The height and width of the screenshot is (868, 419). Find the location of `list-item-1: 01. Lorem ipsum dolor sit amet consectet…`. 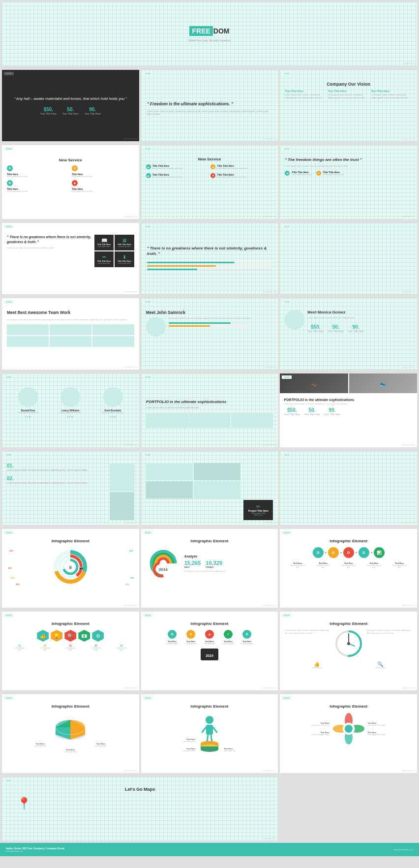

list-item-1: 01. Lorem ipsum dolor sit amet consectet… is located at coordinates (57, 467).